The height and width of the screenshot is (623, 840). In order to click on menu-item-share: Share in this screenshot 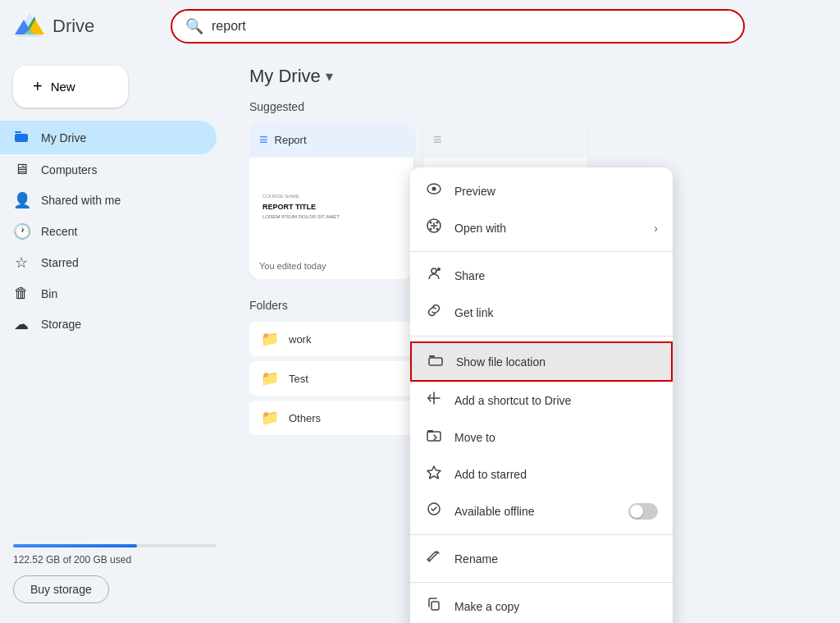, I will do `click(541, 276)`.